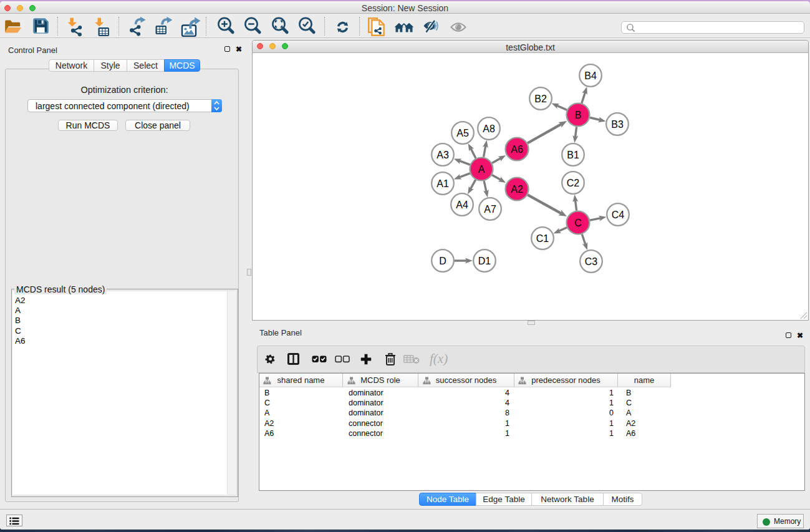  Describe the element at coordinates (462, 205) in the screenshot. I see `svg-text: A4` at that location.